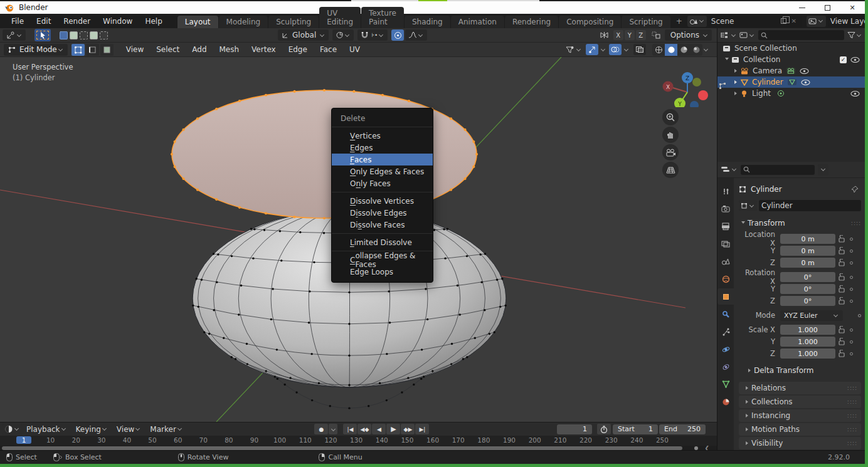 The image size is (868, 467). What do you see at coordinates (560, 440) in the screenshot?
I see `frame-tick: 210` at bounding box center [560, 440].